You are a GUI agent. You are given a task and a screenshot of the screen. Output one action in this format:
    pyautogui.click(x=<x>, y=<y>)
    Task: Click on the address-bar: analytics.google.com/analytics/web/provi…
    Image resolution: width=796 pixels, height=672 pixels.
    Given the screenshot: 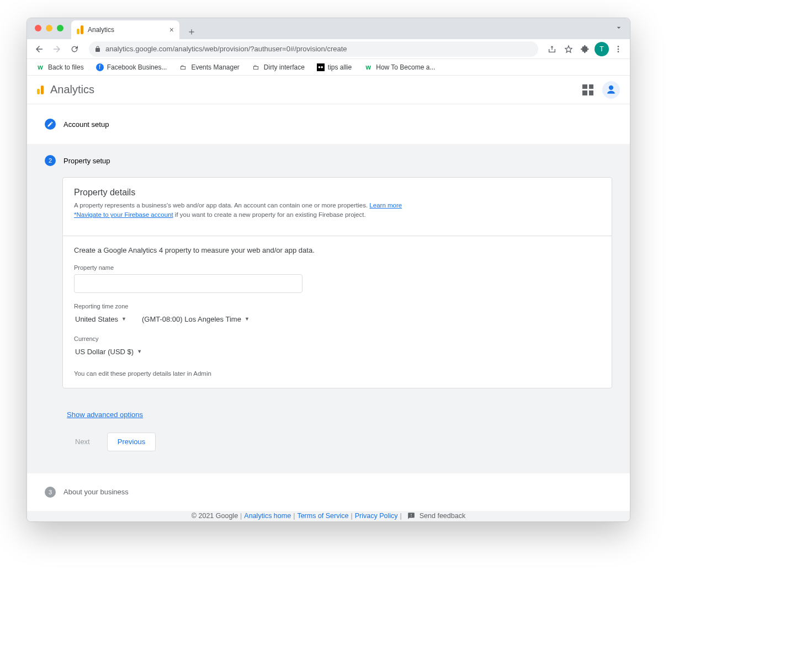 What is the action you would take?
    pyautogui.click(x=328, y=49)
    